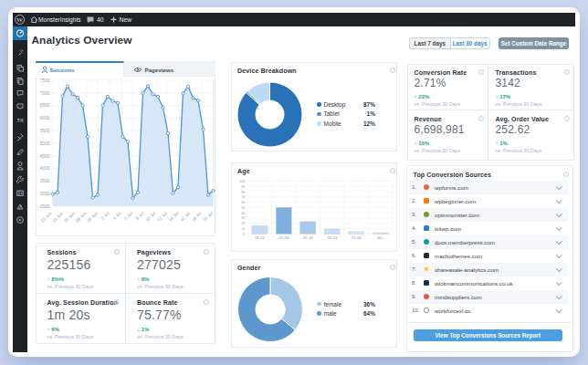 This screenshot has height=365, width=588. What do you see at coordinates (92, 217) in the screenshot?
I see `svg-text: 30 Jun` at bounding box center [92, 217].